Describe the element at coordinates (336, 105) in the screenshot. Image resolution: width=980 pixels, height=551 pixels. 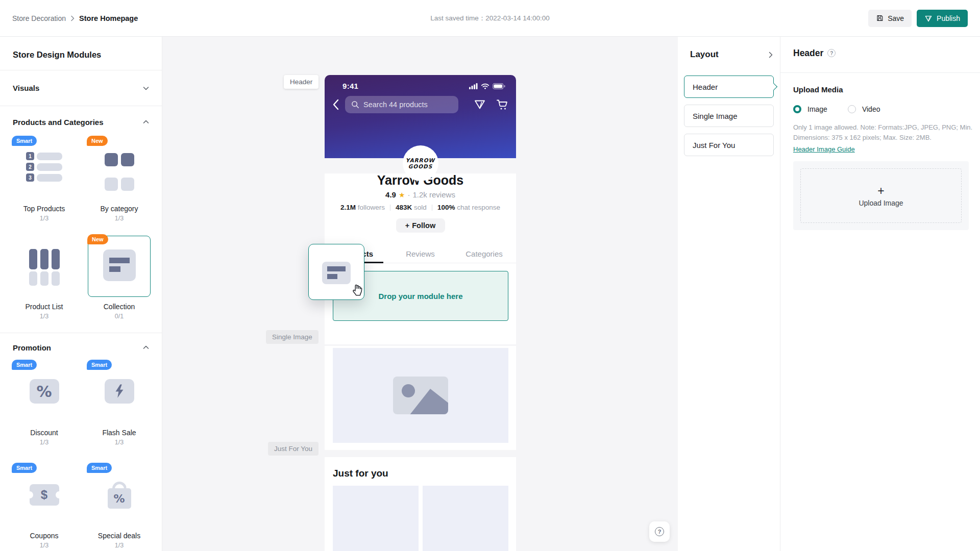
I see `back-icon` at that location.